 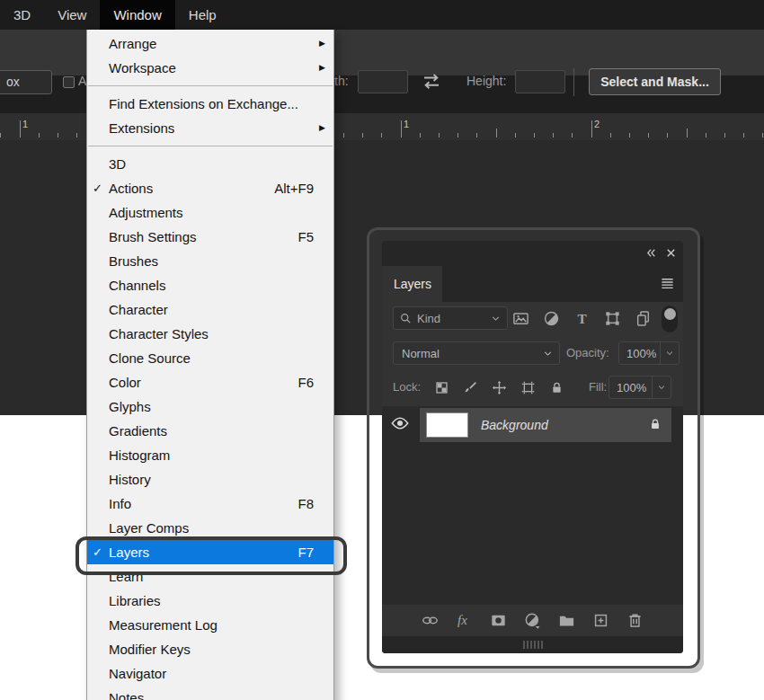 What do you see at coordinates (566, 620) in the screenshot?
I see `new-group-icon` at bounding box center [566, 620].